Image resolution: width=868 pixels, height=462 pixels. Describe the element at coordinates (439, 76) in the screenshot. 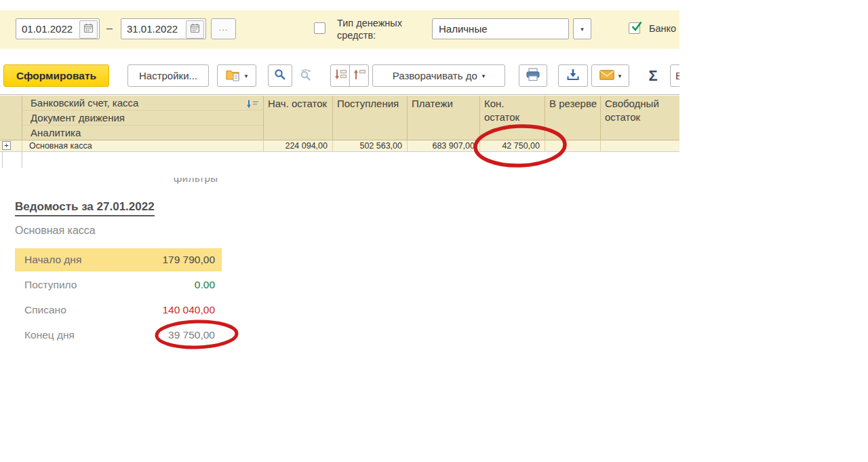

I see `expand-to-button: Разворачивать до ▾` at that location.